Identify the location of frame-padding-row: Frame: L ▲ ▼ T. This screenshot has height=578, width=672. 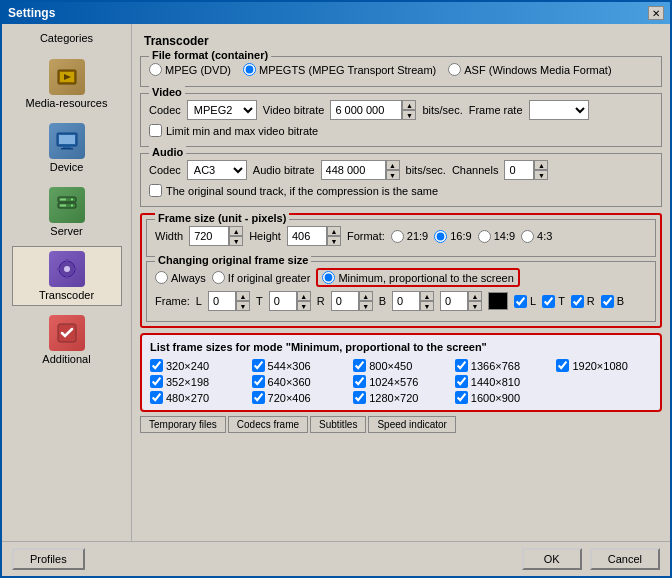
(401, 301).